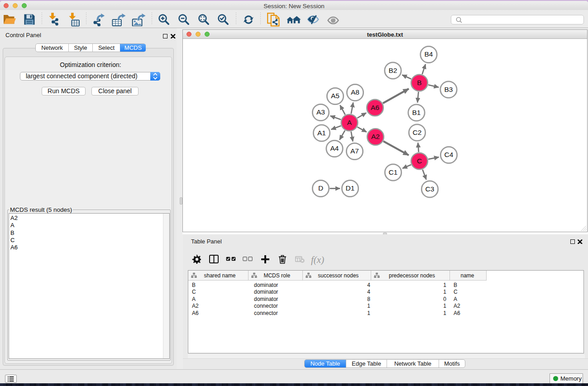 The height and width of the screenshot is (386, 588). I want to click on svg-text: A1, so click(321, 133).